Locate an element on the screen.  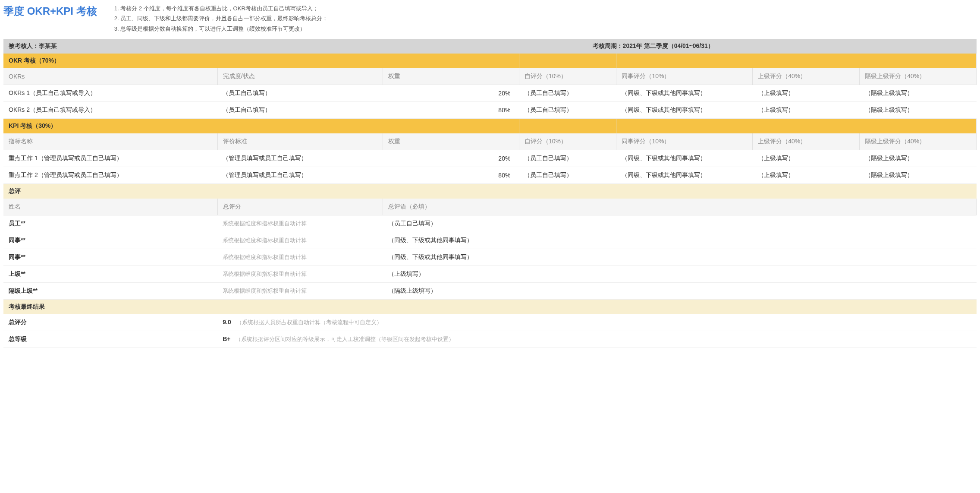
kpi-name: 重点工作 2（管理员填写或员工自己填写） is located at coordinates (110, 175).